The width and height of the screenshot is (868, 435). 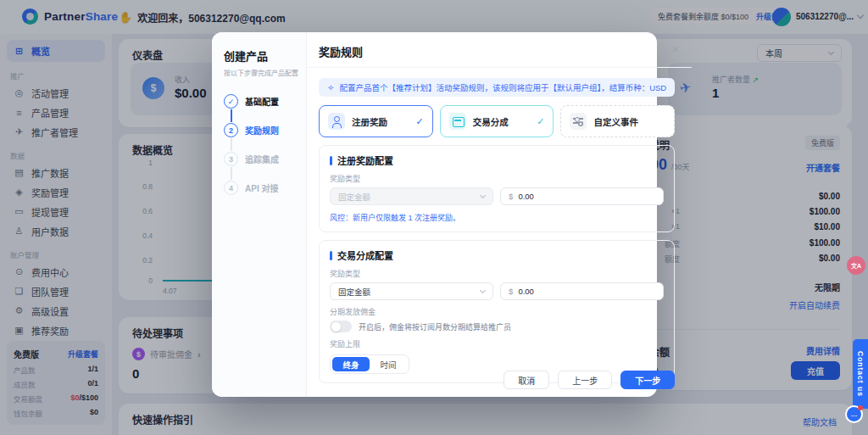 What do you see at coordinates (675, 49) in the screenshot?
I see `close-icon: ×` at bounding box center [675, 49].